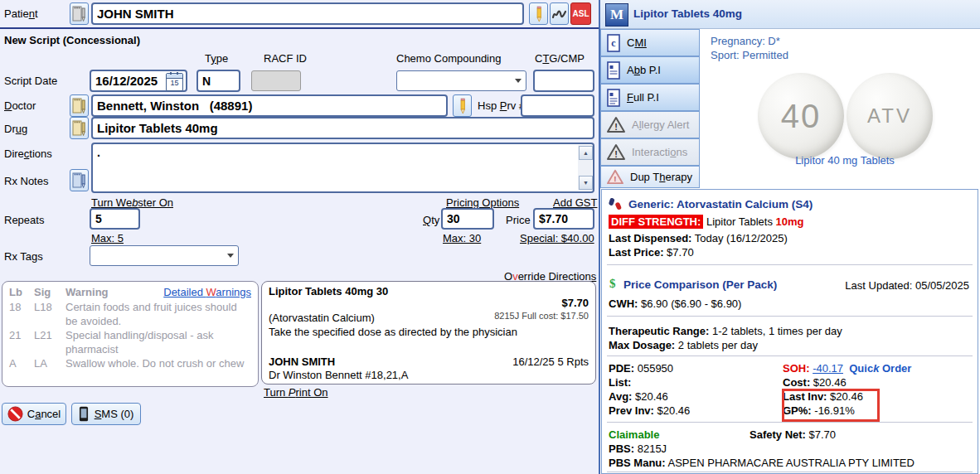 Image resolution: width=980 pixels, height=474 pixels. I want to click on abb-pi-button: Abb P.I, so click(650, 70).